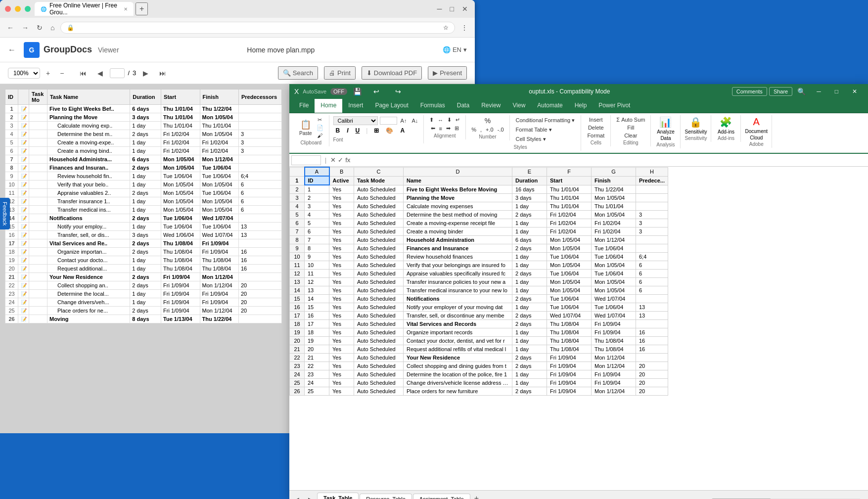  I want to click on sheet-nav-right: ▶, so click(310, 497).